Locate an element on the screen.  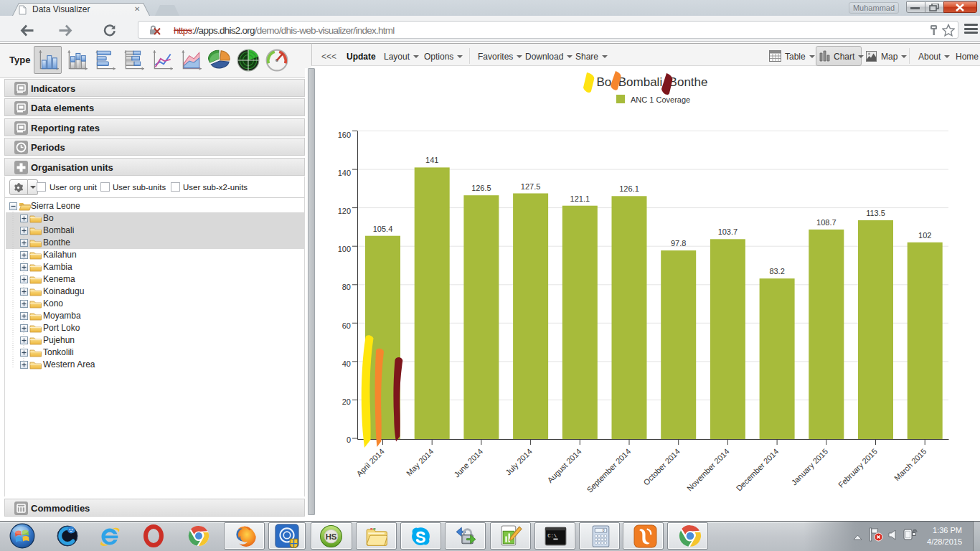
svg-text: 120 is located at coordinates (344, 211).